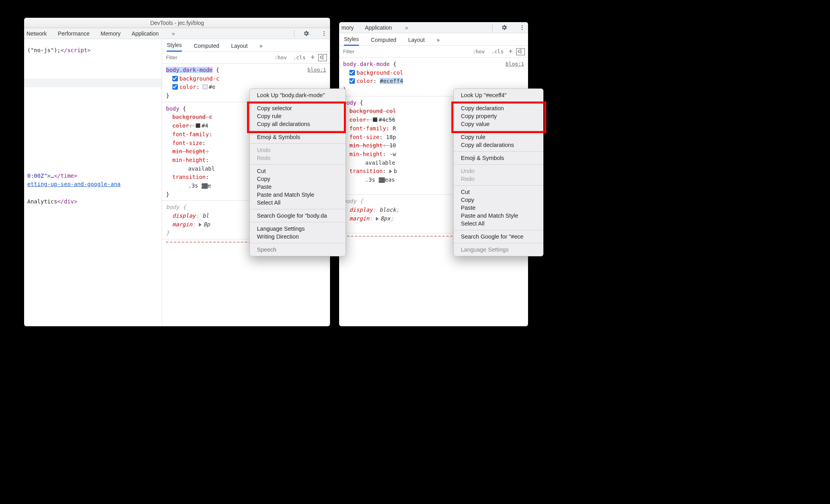 Image resolution: width=830 pixels, height=504 pixels. What do you see at coordinates (380, 163) in the screenshot?
I see `css-value: available` at bounding box center [380, 163].